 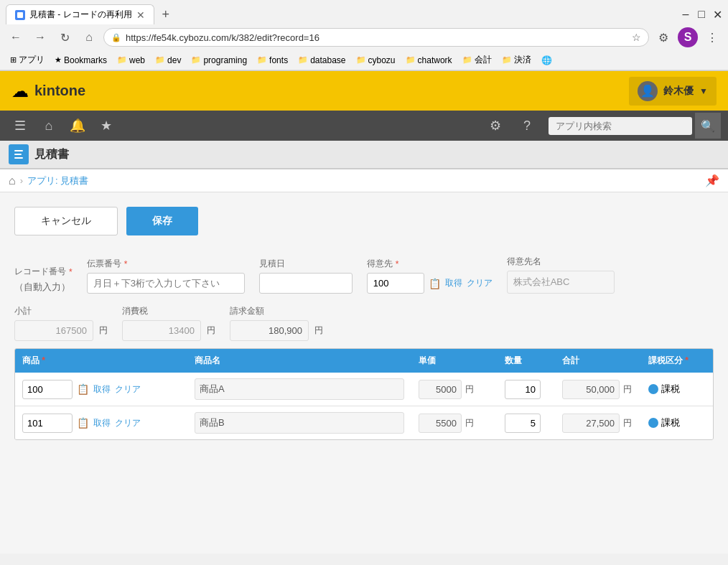 What do you see at coordinates (364, 37) in the screenshot?
I see `browser-toolbar: ← → ↻ ⌂ 🔒 https://fe54k.cybozu.com/k/382…` at bounding box center [364, 37].